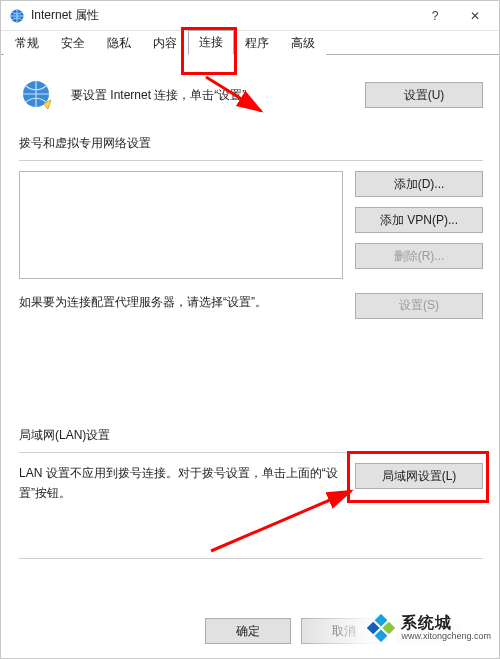  What do you see at coordinates (419, 476) in the screenshot?
I see `lan-settings-button: 局域网设置(L)` at bounding box center [419, 476].